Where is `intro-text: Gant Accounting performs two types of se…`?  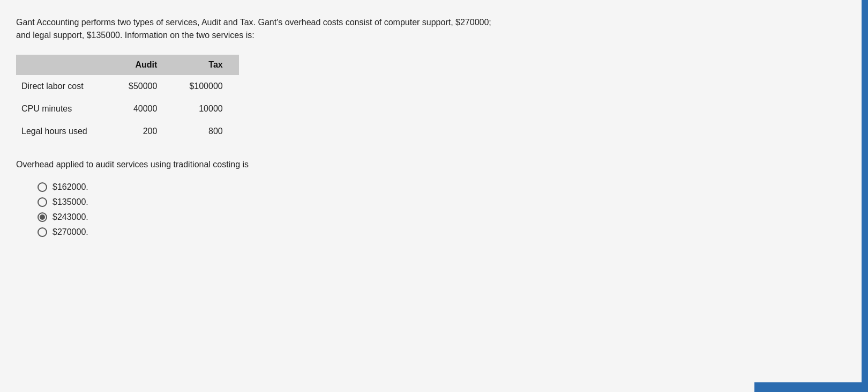 intro-text: Gant Accounting performs two types of se… is located at coordinates (257, 29).